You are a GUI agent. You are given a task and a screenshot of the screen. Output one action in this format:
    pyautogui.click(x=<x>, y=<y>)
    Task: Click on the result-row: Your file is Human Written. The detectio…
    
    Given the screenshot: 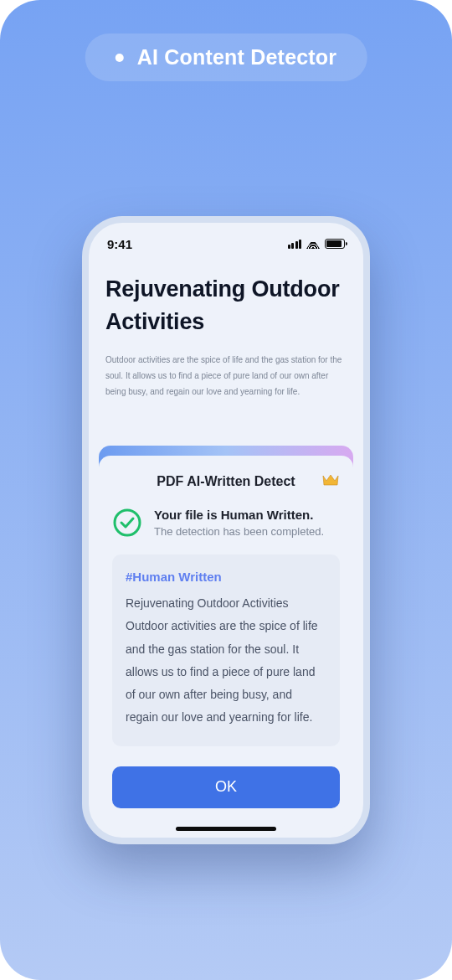 What is the action you would take?
    pyautogui.click(x=226, y=523)
    